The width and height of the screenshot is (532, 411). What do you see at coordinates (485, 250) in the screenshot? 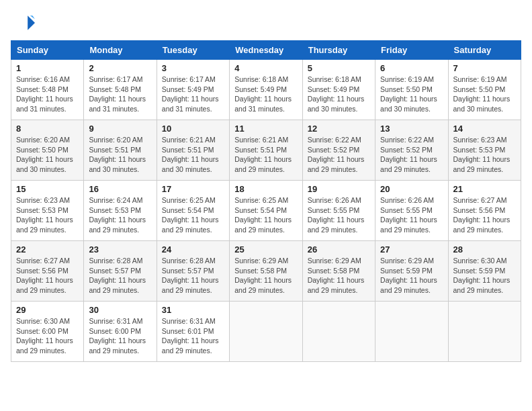
I see `day-number: 28` at bounding box center [485, 250].